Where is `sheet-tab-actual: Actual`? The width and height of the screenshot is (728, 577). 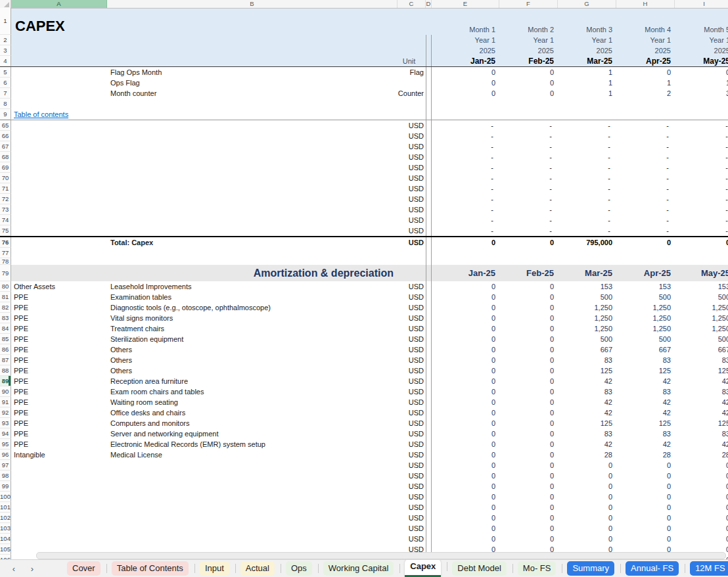 sheet-tab-actual: Actual is located at coordinates (258, 568).